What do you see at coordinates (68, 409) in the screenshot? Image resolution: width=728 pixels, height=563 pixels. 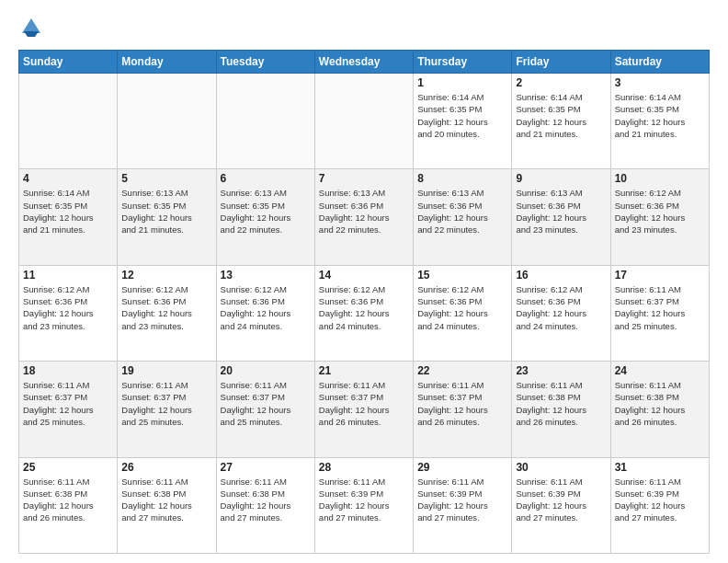 I see `calendar-cell: 18Sunrise: 6:11 AM Sunset: 6:37 PM Dayli…` at bounding box center [68, 409].